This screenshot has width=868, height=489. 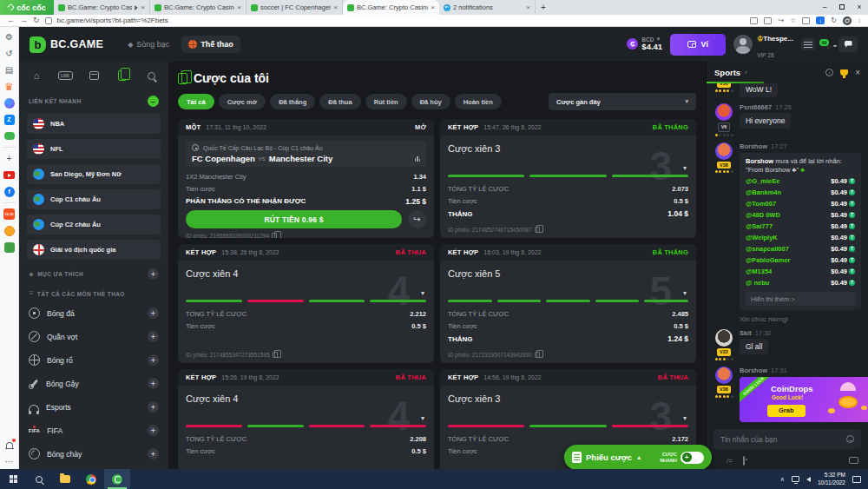 What do you see at coordinates (832, 479) in the screenshot?
I see `clock: 5:32 PM10/11/2022` at bounding box center [832, 479].